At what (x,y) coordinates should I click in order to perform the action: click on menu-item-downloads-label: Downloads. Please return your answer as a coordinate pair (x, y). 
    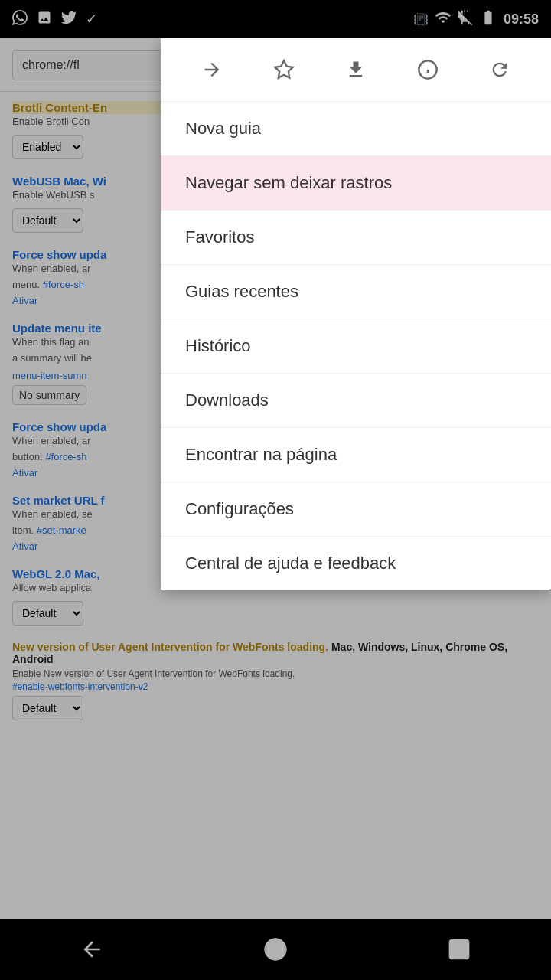
    Looking at the image, I should click on (227, 400).